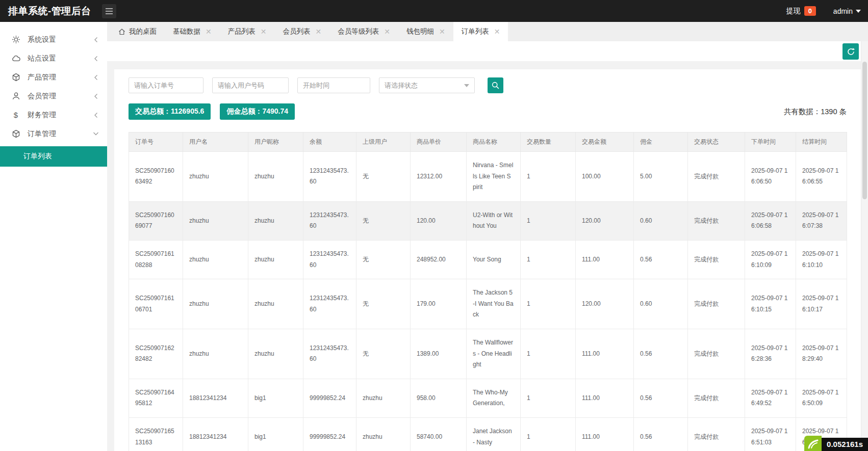  Describe the element at coordinates (439, 177) in the screenshot. I see `table-cell: 12312.00` at that location.